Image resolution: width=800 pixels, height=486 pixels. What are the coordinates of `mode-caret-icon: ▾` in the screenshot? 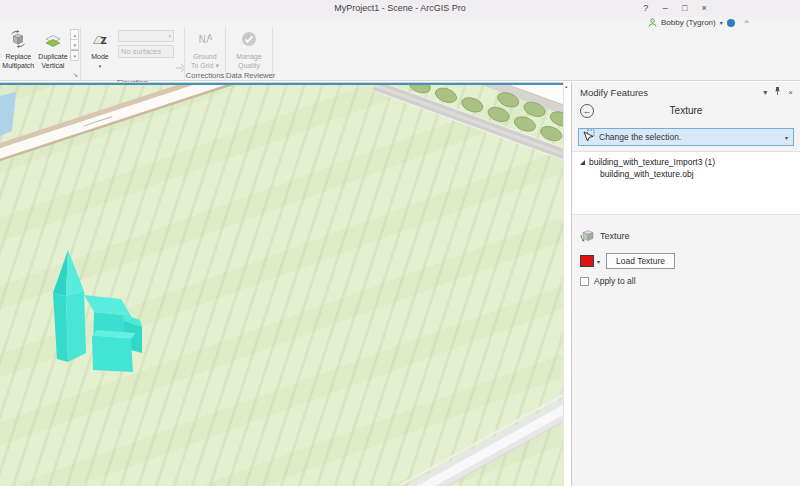 It's located at (100, 66).